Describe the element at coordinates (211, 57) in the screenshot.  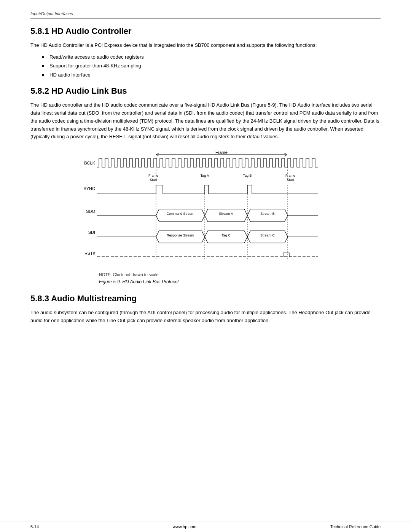
I see `bullet-1: Read/write access to audio codec registe…` at that location.